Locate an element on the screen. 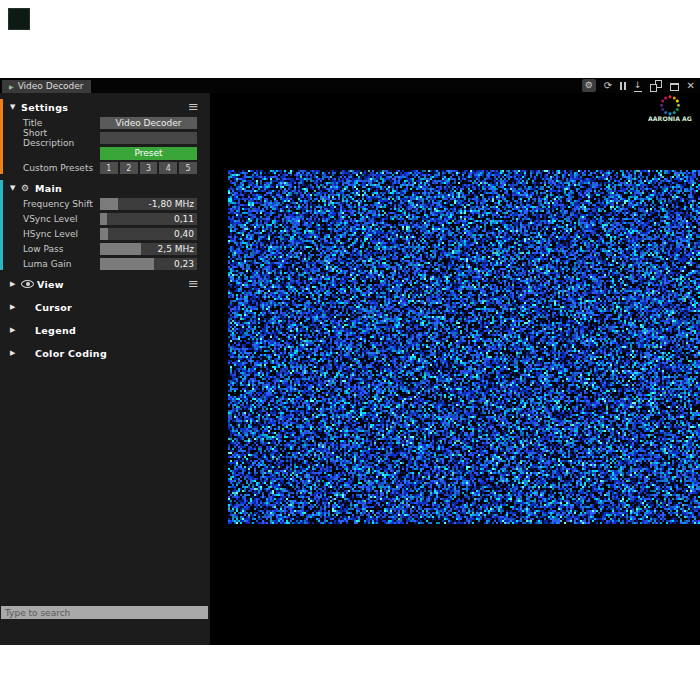 The image size is (700, 700). color-coding-section-title: Color Coding is located at coordinates (71, 354).